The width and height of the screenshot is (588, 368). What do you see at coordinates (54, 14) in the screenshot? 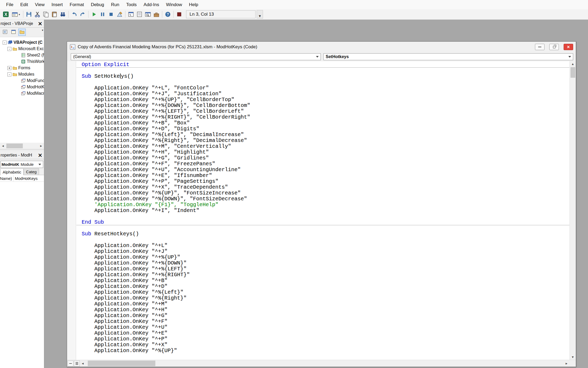
I see `toolbar-button-paste` at bounding box center [54, 14].